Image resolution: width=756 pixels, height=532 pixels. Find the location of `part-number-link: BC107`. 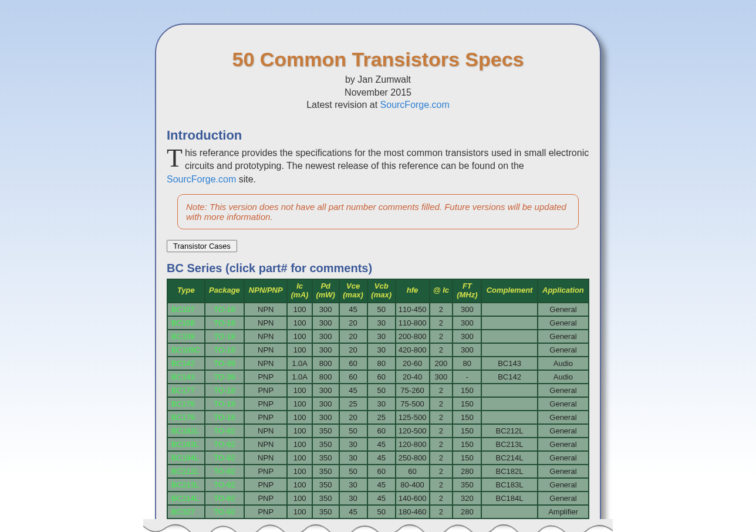

part-number-link: BC107 is located at coordinates (186, 310).